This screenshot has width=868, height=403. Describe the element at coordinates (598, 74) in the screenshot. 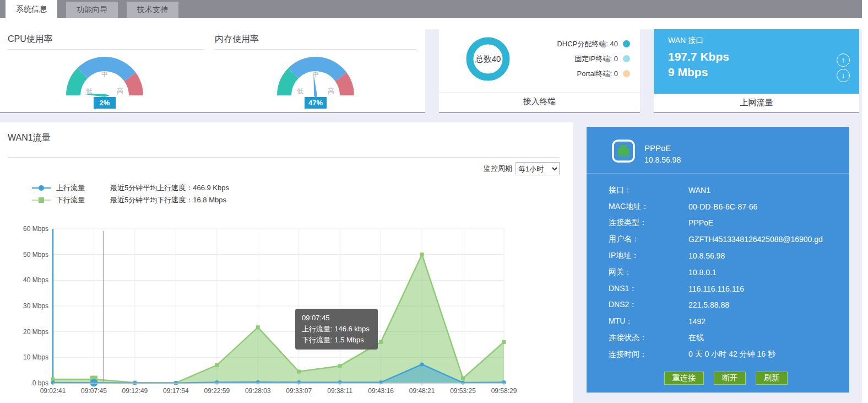

I see `terminal-legend-label: Portal终端: 0` at that location.